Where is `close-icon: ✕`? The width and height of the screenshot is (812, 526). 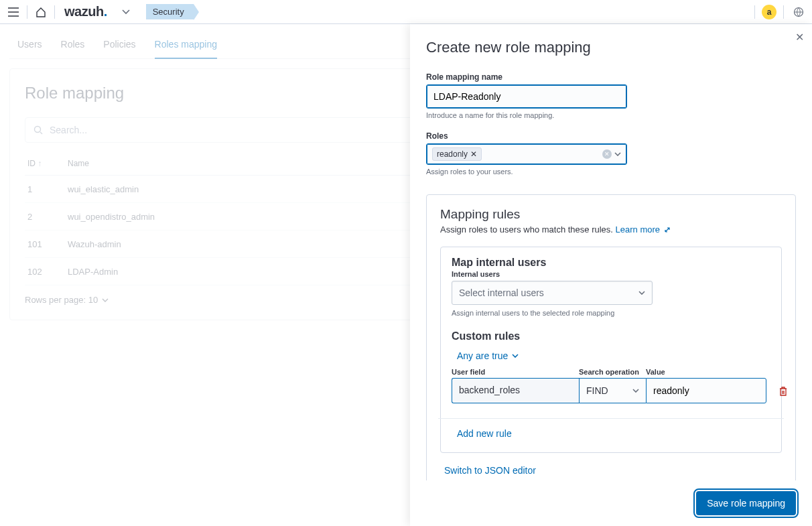 close-icon: ✕ is located at coordinates (800, 38).